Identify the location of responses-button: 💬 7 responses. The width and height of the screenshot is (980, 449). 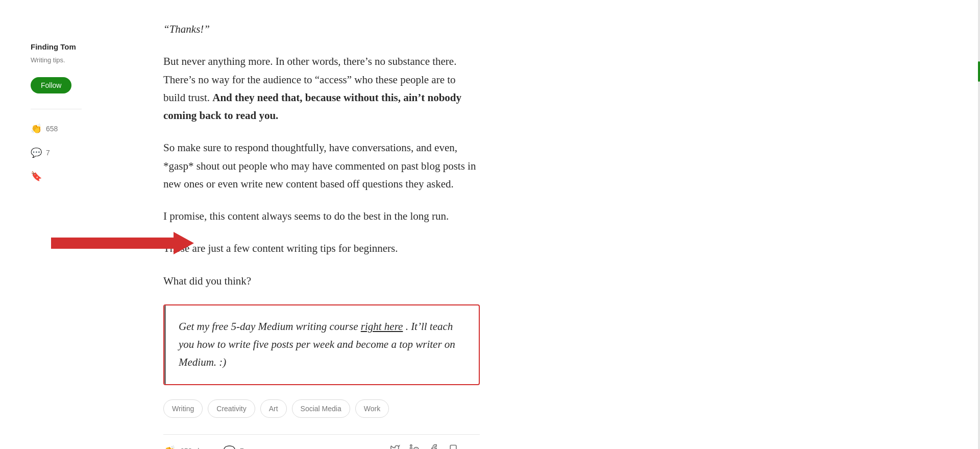
(251, 446).